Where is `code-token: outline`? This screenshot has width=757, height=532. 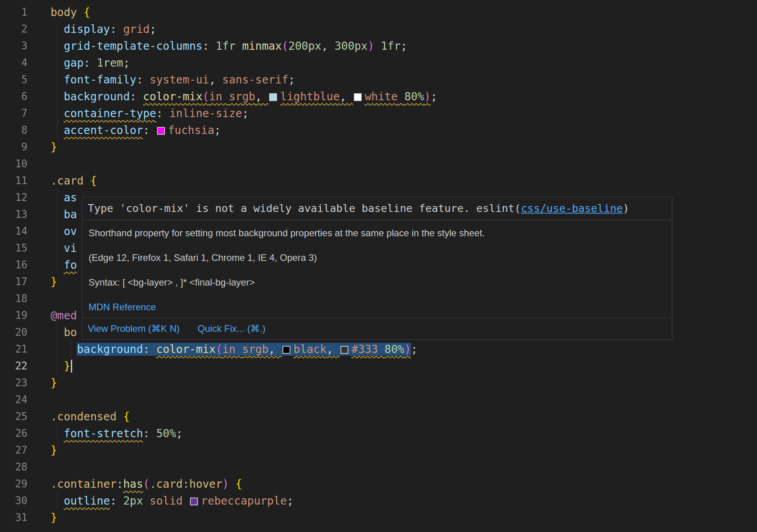
code-token: outline is located at coordinates (87, 501).